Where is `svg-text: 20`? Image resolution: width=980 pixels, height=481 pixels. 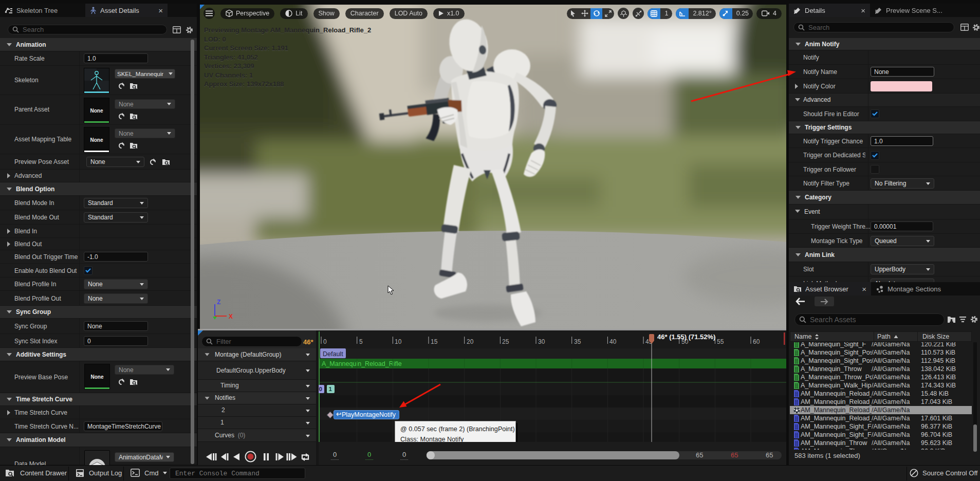 svg-text: 20 is located at coordinates (470, 342).